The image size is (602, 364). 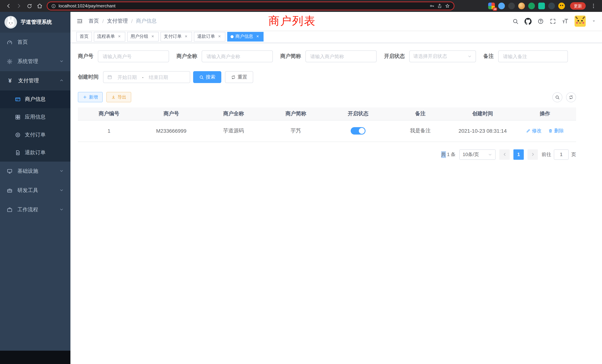 What do you see at coordinates (35, 99) in the screenshot?
I see `sidebar-item-merchant-info: 商户信息` at bounding box center [35, 99].